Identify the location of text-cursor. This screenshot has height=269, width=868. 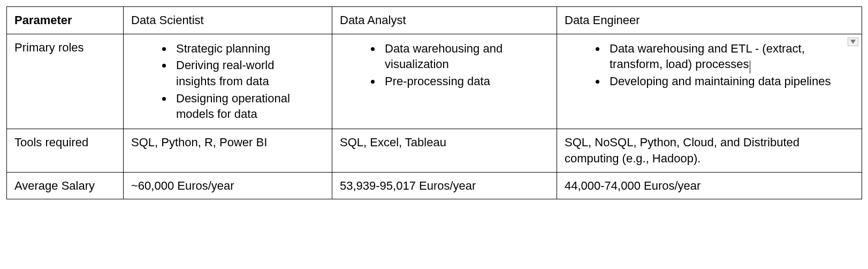
(750, 67).